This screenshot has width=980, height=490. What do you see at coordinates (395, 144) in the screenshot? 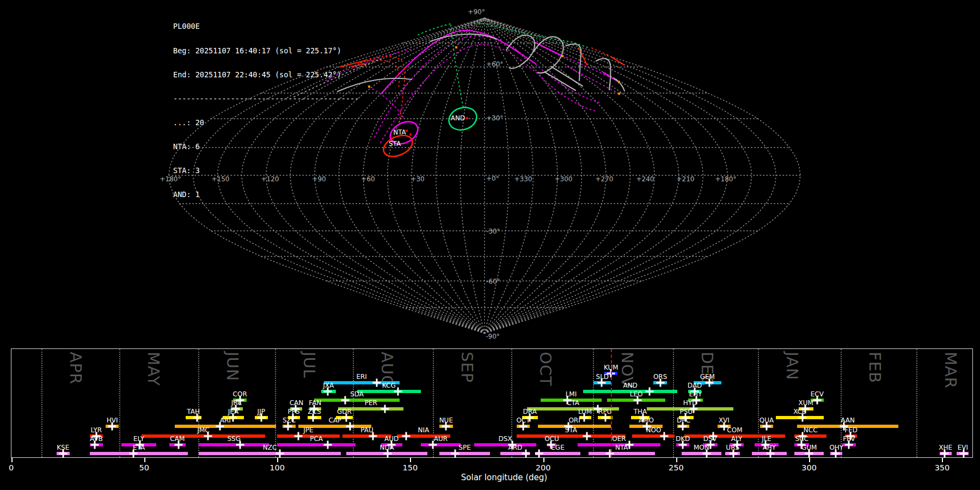
I see `radiant-label-STA: STA` at bounding box center [395, 144].